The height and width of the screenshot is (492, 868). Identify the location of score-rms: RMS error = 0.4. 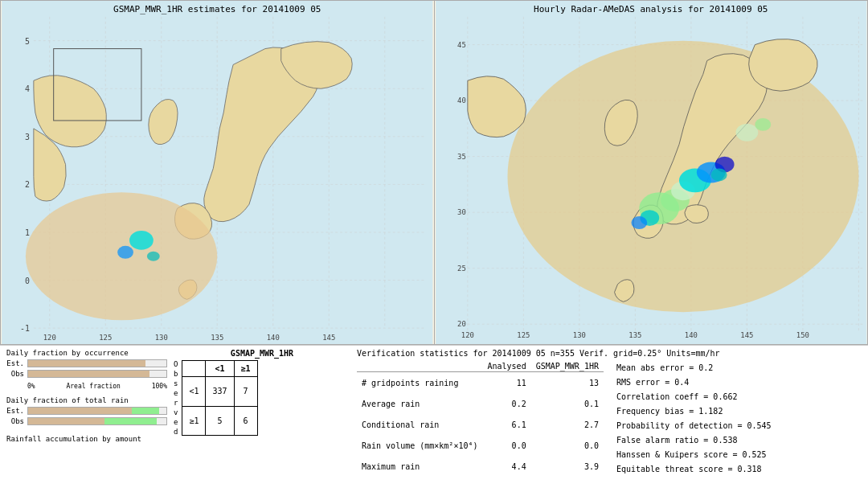
(694, 383).